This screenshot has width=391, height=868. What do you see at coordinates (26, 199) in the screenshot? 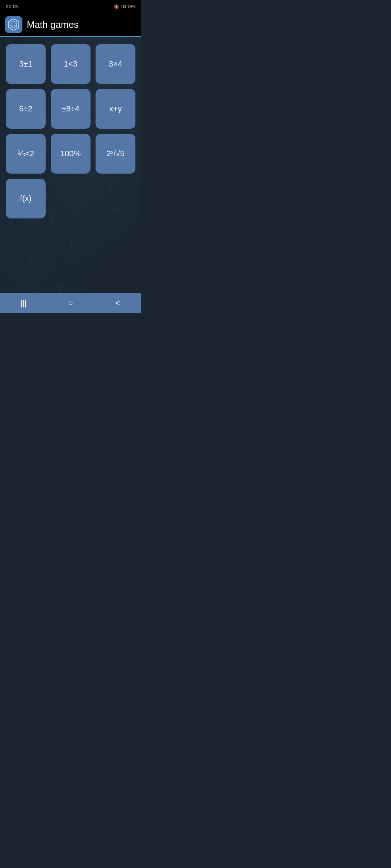
I see `card-function-label: f(x)` at bounding box center [26, 199].